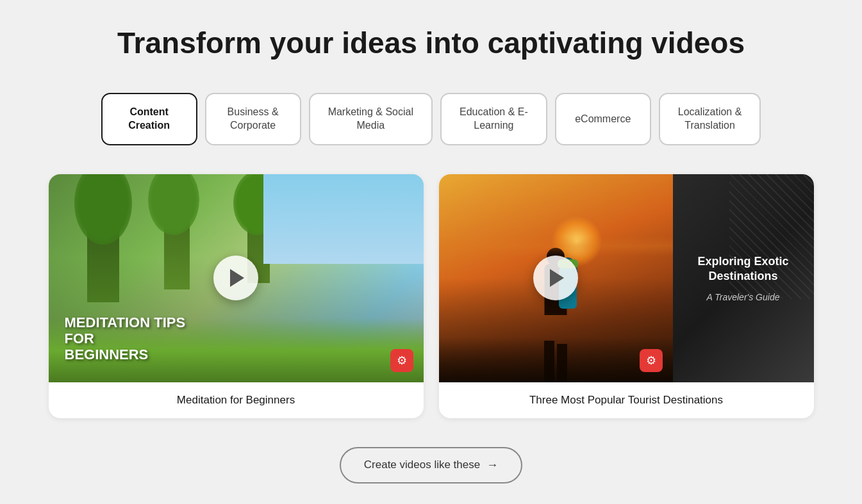 This screenshot has height=504, width=862. Describe the element at coordinates (743, 269) in the screenshot. I see `dark-slide-title: Exploring ExoticDestinations` at that location.